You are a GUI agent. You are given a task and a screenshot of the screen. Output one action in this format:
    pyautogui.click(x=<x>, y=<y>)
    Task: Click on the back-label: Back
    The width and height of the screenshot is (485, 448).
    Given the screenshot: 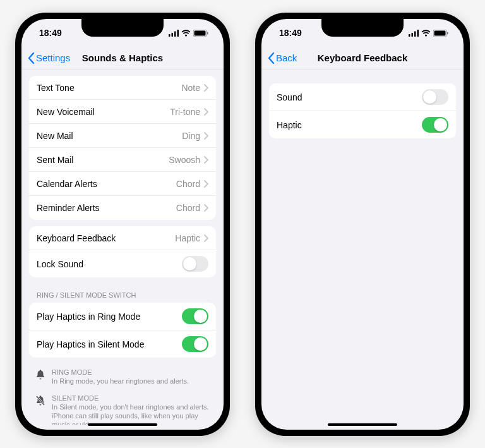 What is the action you would take?
    pyautogui.click(x=287, y=58)
    